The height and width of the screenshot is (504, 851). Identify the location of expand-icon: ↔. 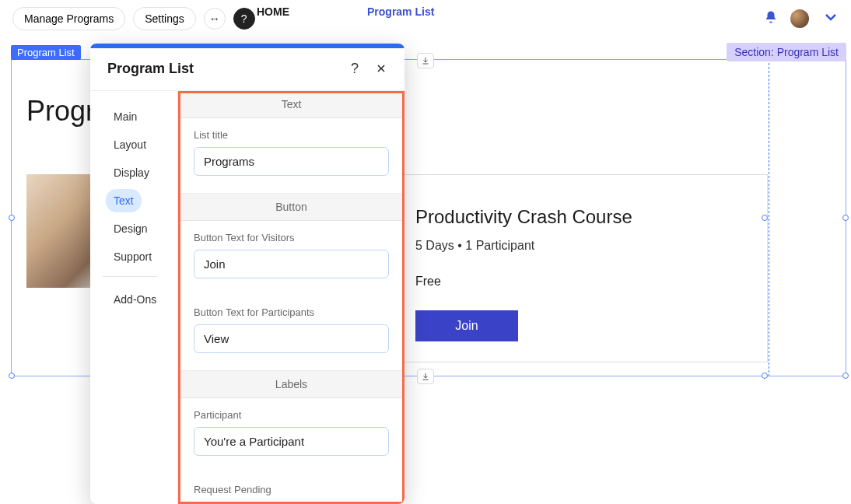
(215, 19).